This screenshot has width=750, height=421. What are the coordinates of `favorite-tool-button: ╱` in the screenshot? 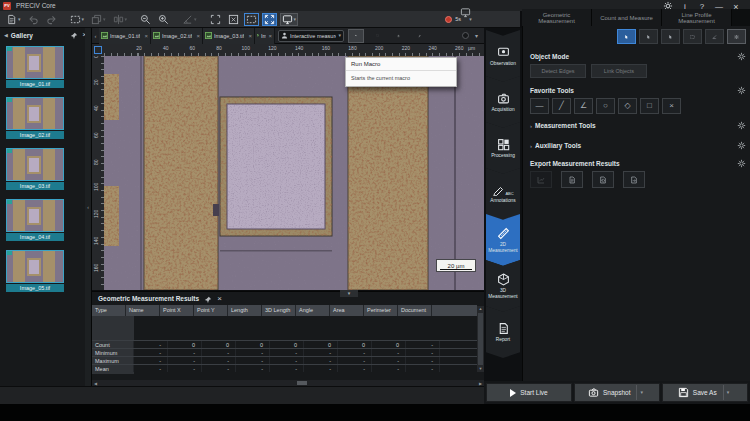 It's located at (562, 106).